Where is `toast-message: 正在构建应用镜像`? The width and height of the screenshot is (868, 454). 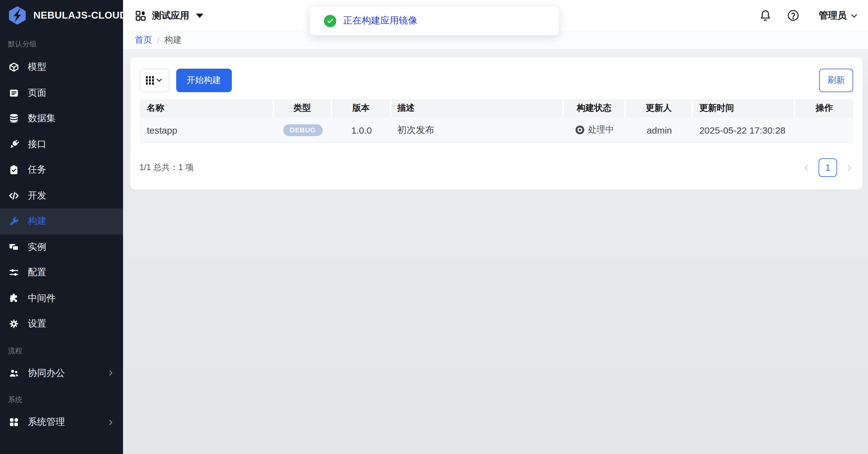 toast-message: 正在构建应用镜像 is located at coordinates (380, 21).